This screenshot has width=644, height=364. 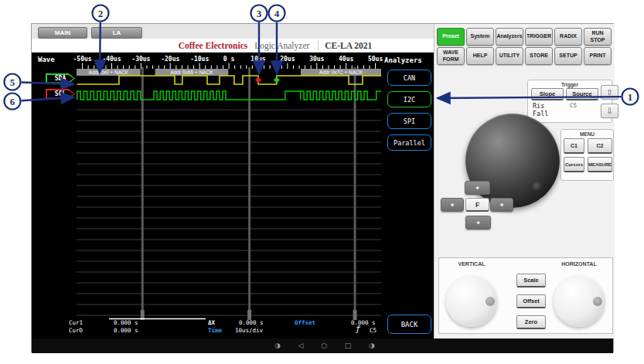 I want to click on trigger-edge-icon: ƒ, so click(x=358, y=329).